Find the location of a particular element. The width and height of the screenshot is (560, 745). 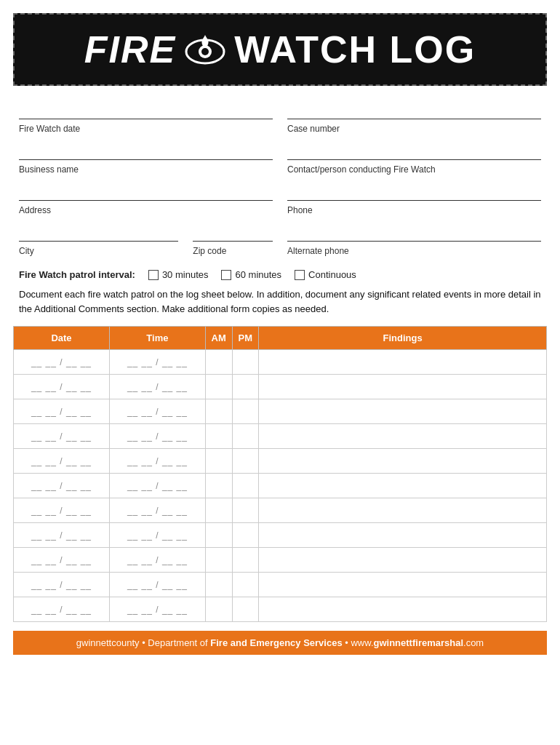

patrol-30min-checkbox is located at coordinates (153, 275).